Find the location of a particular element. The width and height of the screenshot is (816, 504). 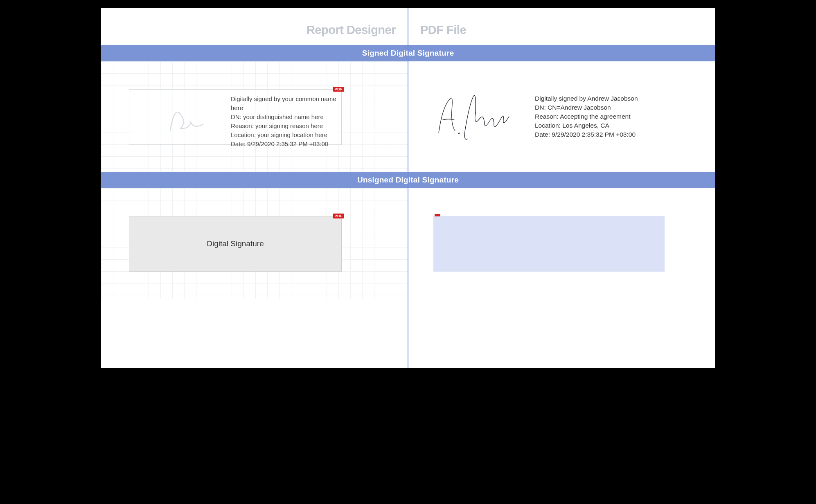

unsigned-designer-panel: PDF Digital Signature is located at coordinates (255, 243).